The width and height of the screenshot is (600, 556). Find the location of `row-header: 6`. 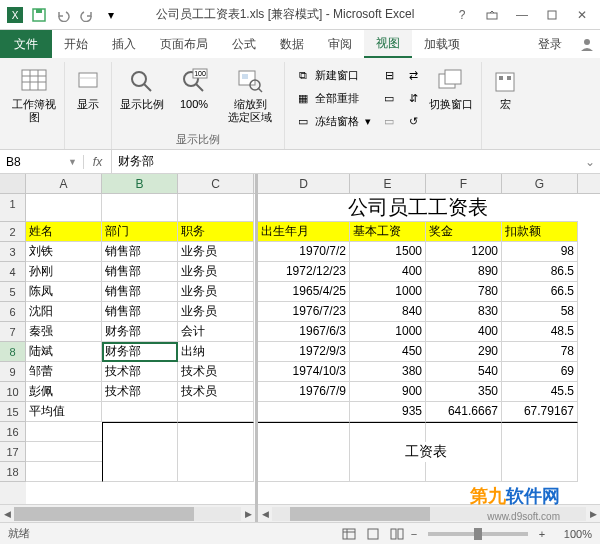

row-header: 6 is located at coordinates (13, 312).